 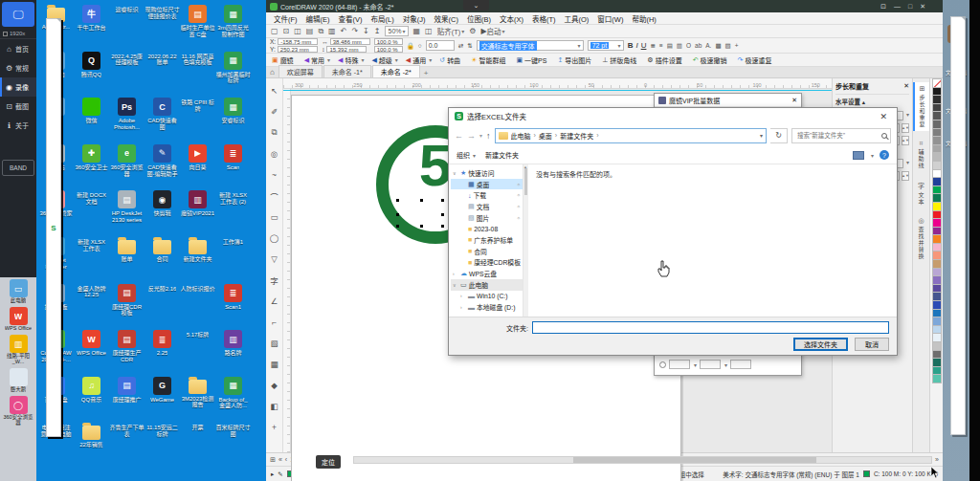 What do you see at coordinates (486, 185) in the screenshot?
I see `tree-item: ▦ 桌面 ✧` at bounding box center [486, 185].